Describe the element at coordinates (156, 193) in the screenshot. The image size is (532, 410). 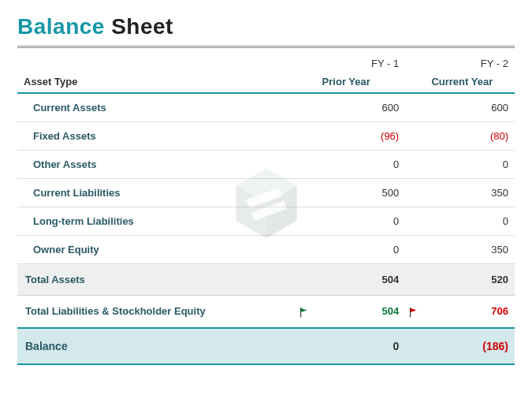
I see `item-label: Current Liabilities` at that location.